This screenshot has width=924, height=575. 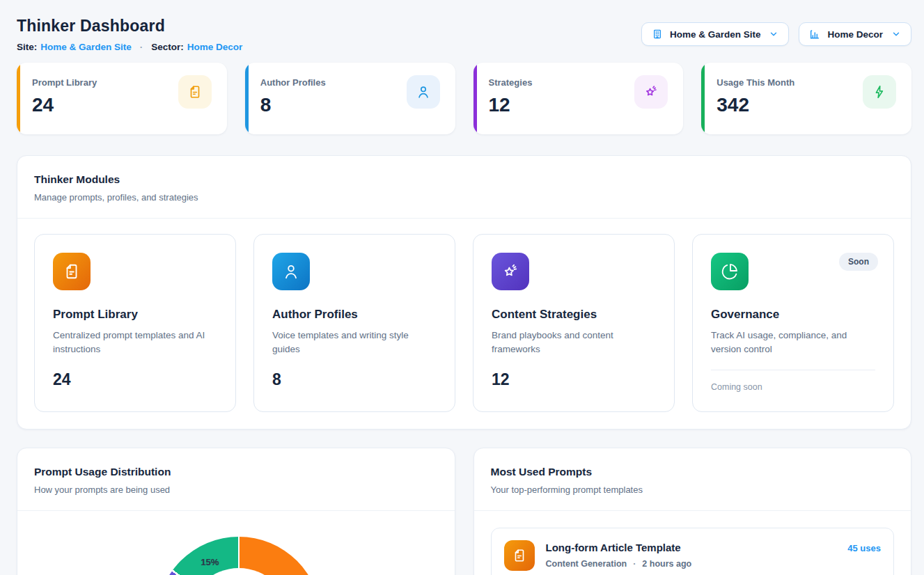 What do you see at coordinates (464, 187) in the screenshot?
I see `modules-panel-header: Thinker Modules Manage prompts, profiles…` at bounding box center [464, 187].